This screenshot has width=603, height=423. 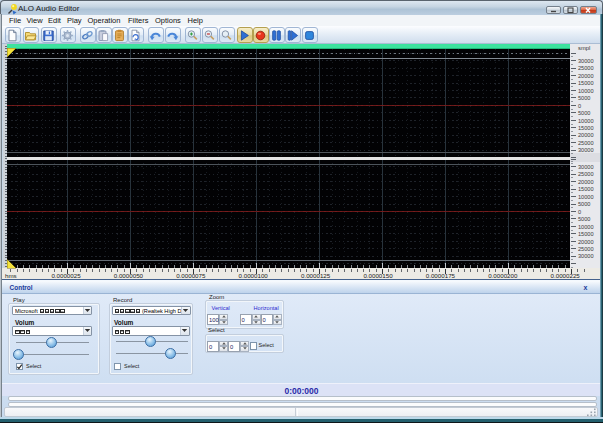 What do you see at coordinates (441, 276) in the screenshot?
I see `svg-text: 0.0000175` at bounding box center [441, 276].